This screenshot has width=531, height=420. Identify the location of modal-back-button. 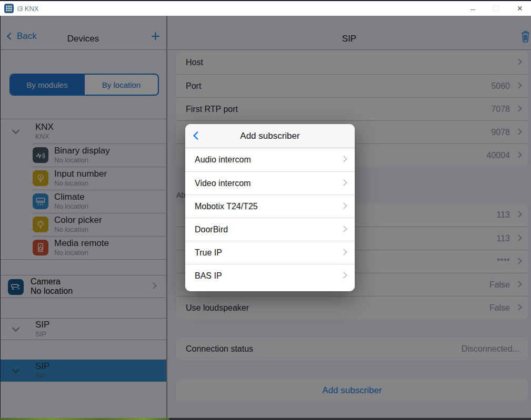
(198, 136).